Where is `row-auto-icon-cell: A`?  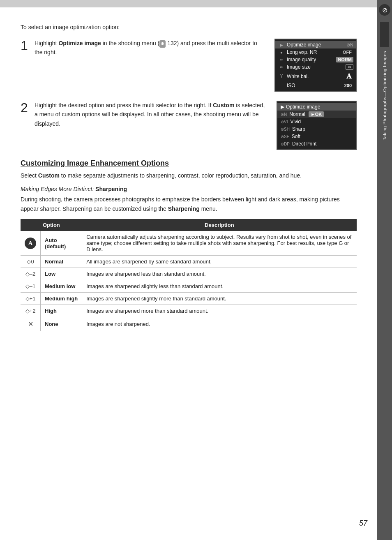
row-auto-icon-cell: A is located at coordinates (30, 243).